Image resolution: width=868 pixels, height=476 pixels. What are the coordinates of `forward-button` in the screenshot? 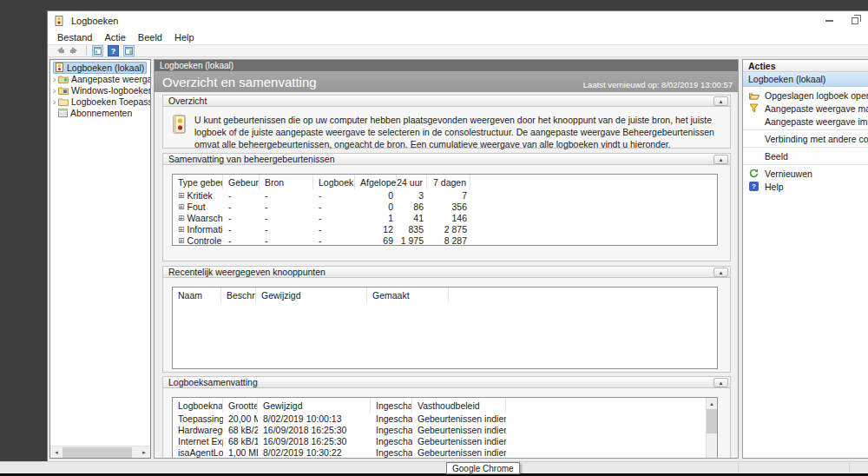 It's located at (75, 50).